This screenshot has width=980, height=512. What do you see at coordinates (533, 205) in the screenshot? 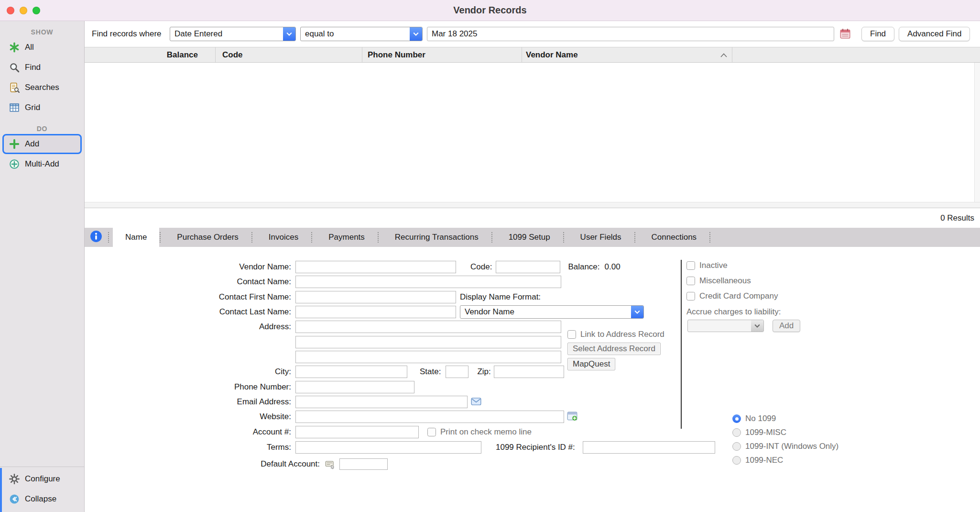
I see `horizontal-scrollbar` at bounding box center [533, 205].